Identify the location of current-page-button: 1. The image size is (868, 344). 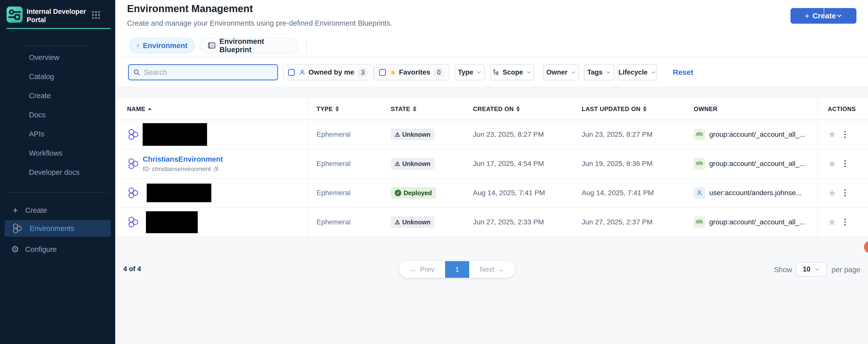
(457, 269).